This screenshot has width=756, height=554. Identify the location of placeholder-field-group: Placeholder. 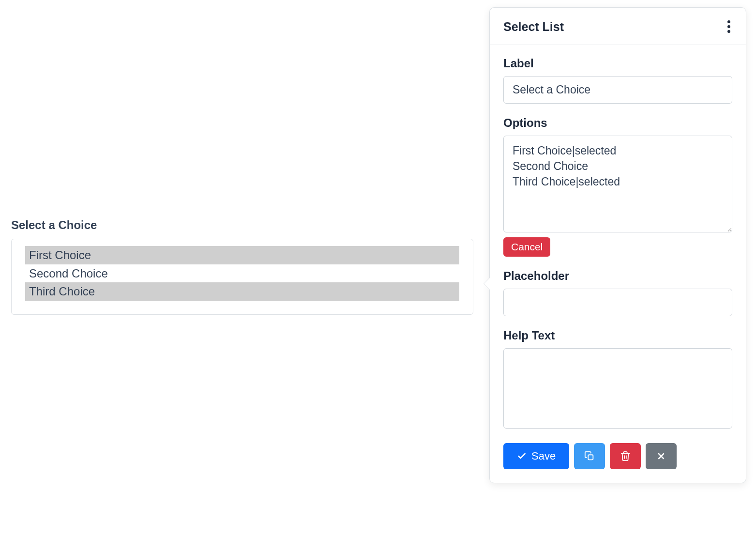
(618, 292).